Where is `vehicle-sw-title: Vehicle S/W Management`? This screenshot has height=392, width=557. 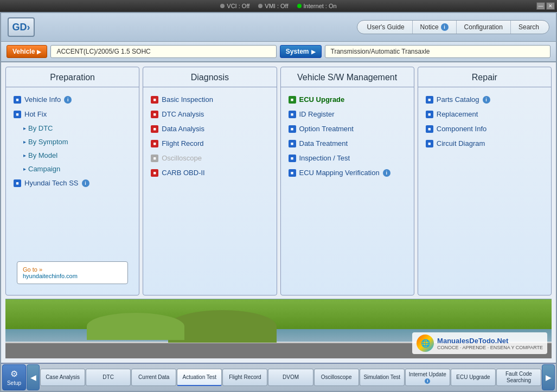
vehicle-sw-title: Vehicle S/W Management is located at coordinates (347, 77).